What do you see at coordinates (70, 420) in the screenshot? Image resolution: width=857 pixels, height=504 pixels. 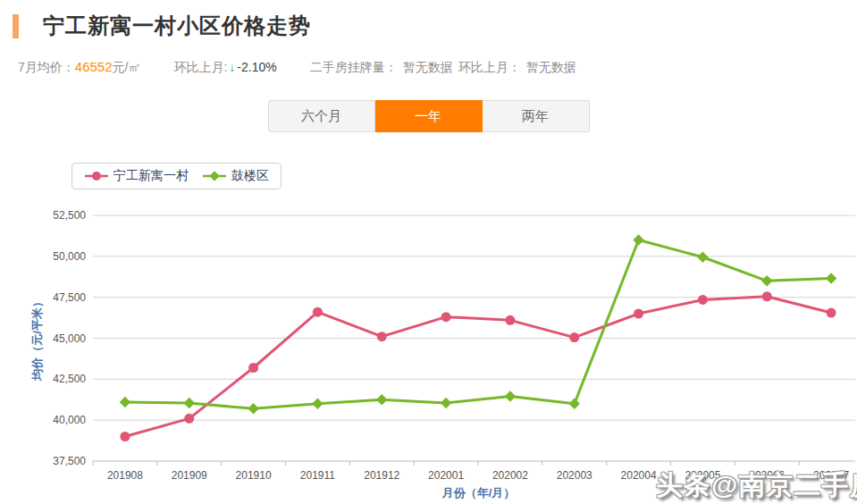 I see `svg-text: 40,000` at bounding box center [70, 420].